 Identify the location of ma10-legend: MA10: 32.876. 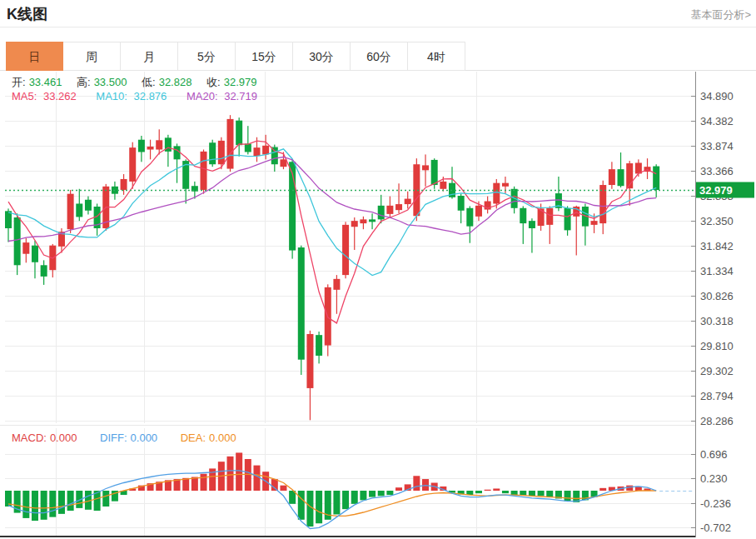
(133, 97).